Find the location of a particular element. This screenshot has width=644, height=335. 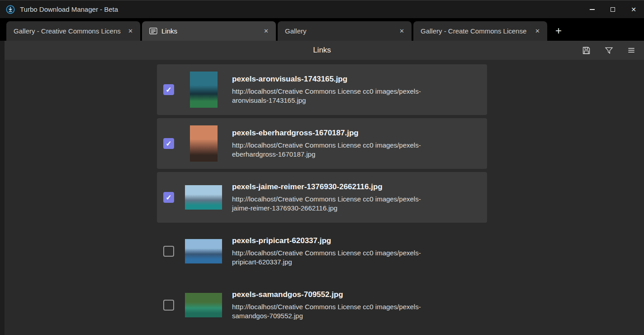

minimize-icon is located at coordinates (592, 10).